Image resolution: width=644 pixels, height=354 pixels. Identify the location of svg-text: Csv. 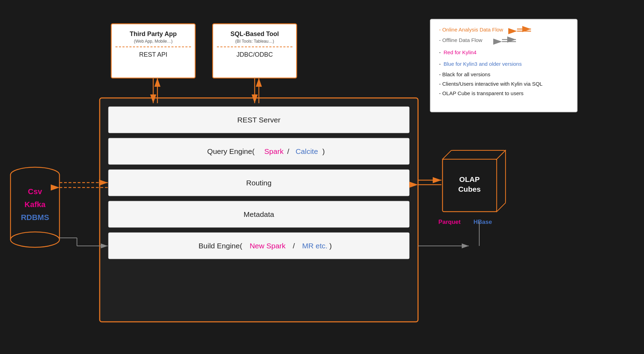
(35, 192).